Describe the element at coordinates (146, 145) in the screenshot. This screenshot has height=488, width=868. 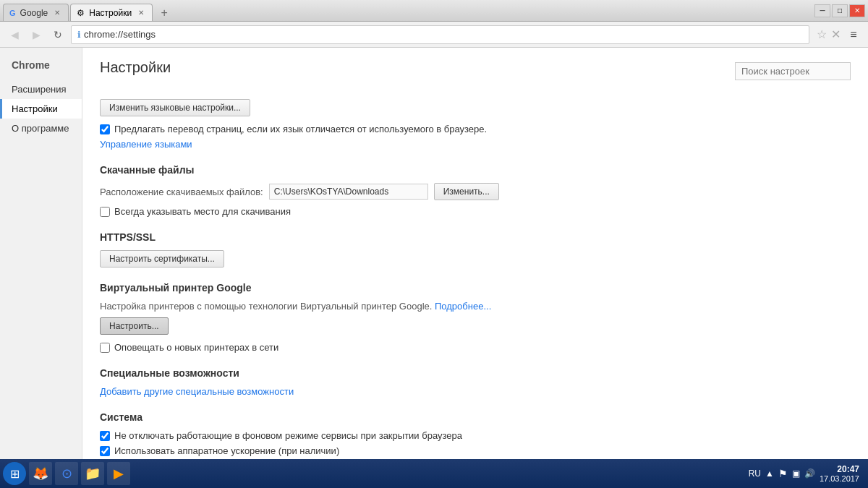
I see `manage-languages-link: Управление языками` at that location.